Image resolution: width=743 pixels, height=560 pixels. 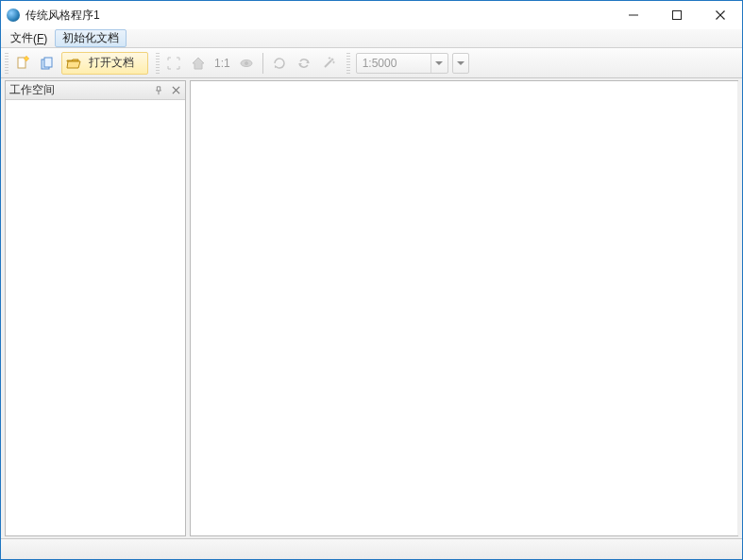 I want to click on close-button, so click(x=720, y=15).